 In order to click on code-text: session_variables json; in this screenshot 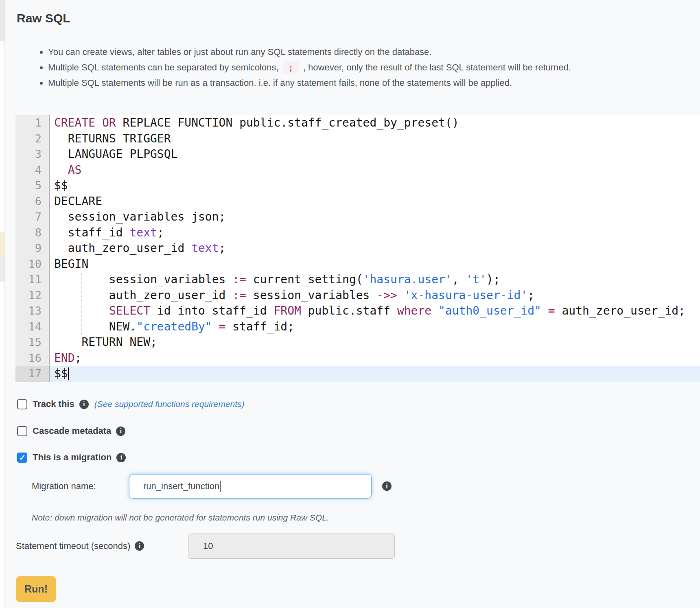, I will do `click(375, 217)`.